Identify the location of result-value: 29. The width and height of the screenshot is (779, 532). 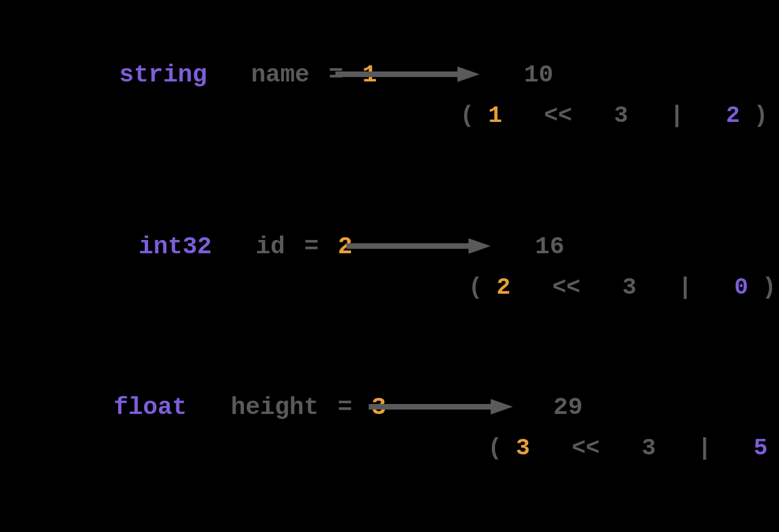
(568, 407).